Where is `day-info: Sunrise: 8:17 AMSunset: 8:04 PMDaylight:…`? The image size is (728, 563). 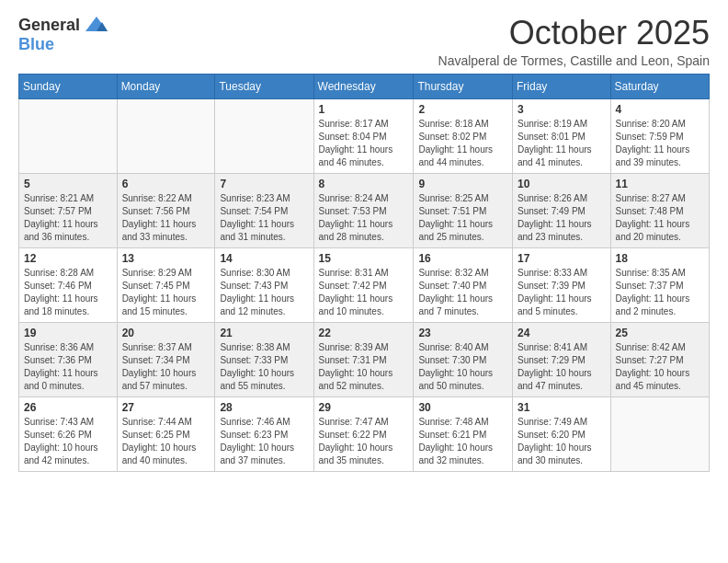
day-info: Sunrise: 8:17 AMSunset: 8:04 PMDaylight:… is located at coordinates (364, 144).